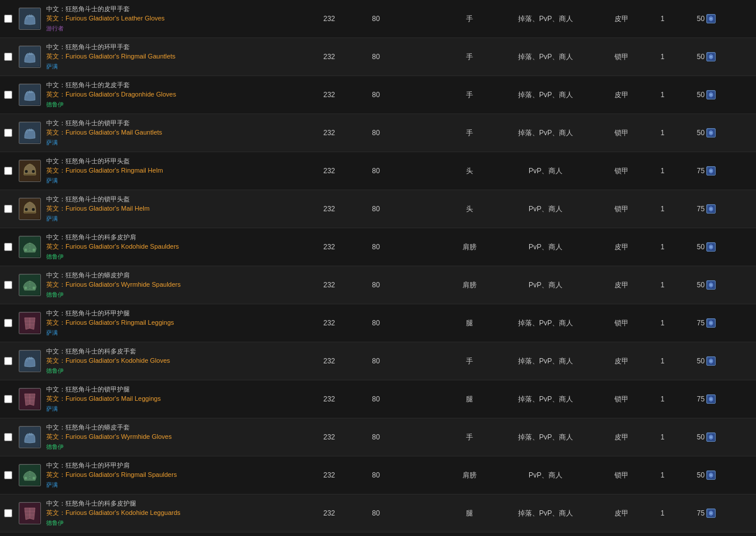 Image resolution: width=756 pixels, height=536 pixels. Describe the element at coordinates (174, 247) in the screenshot. I see `item-name-cell: 中文：狂怒角斗士的科多皮护肩 英文：Furious Gladiator's Ko…` at that location.